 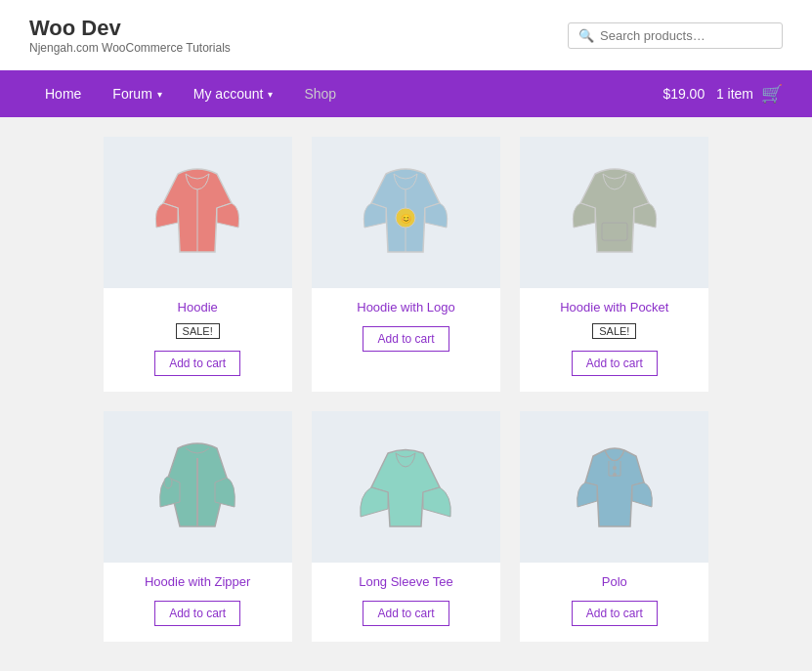 What do you see at coordinates (406, 35) in the screenshot?
I see `site-header: Woo Dev Njengah.com WooCommerce Tutorial…` at bounding box center [406, 35].